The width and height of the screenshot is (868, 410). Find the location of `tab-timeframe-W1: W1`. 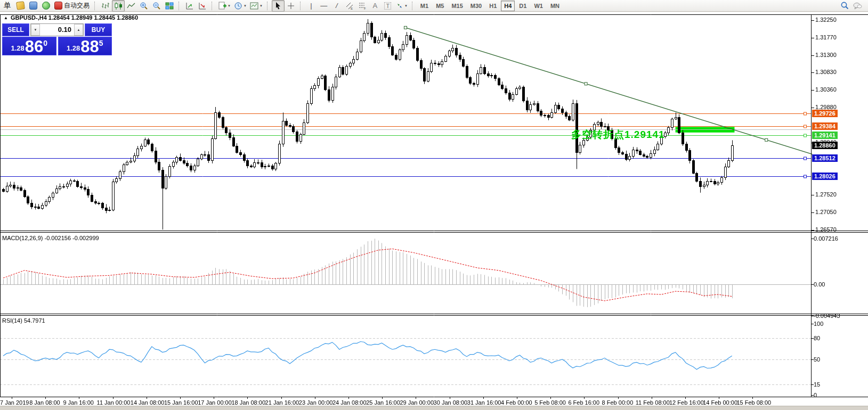

tab-timeframe-W1: W1 is located at coordinates (538, 6).